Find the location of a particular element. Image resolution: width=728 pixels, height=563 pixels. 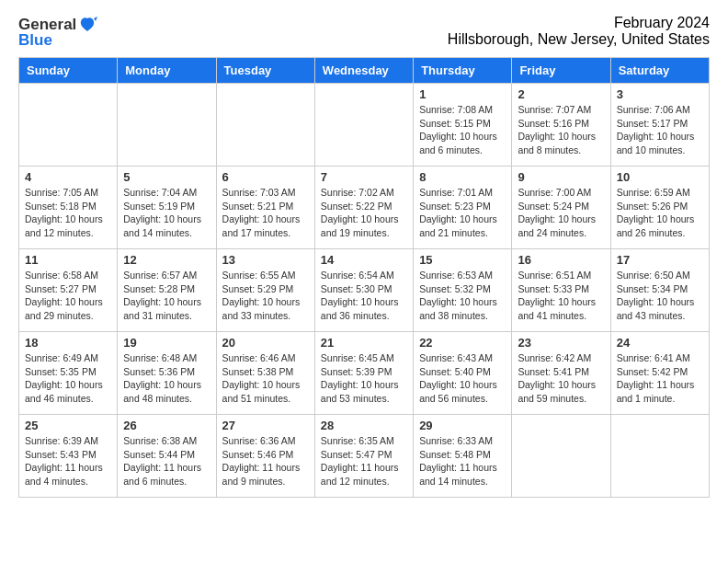

weekday-header-saturday: Saturday is located at coordinates (660, 71).